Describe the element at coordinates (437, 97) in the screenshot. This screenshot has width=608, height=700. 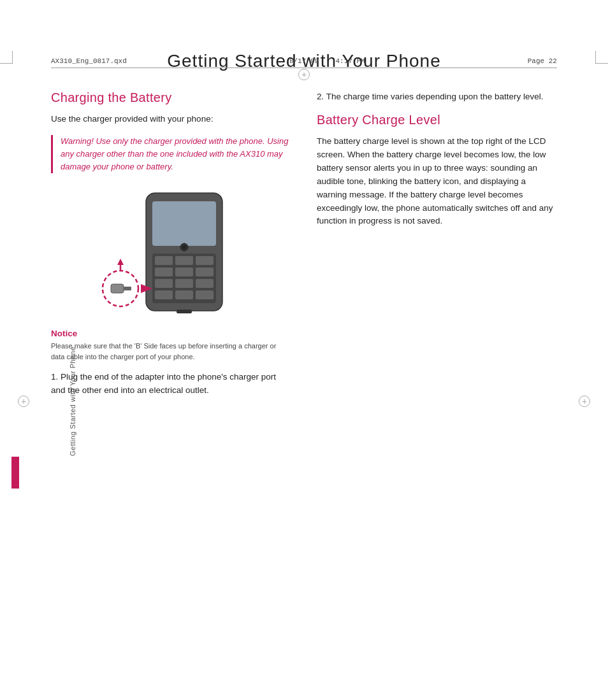
I see `step-2-text: 2. The charge time varies depending upon…` at that location.